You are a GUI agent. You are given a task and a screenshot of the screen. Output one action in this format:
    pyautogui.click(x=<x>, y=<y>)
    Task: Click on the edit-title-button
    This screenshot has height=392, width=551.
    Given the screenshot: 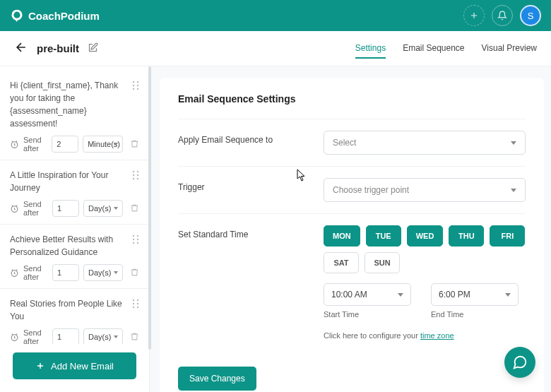 What is the action you would take?
    pyautogui.click(x=93, y=49)
    